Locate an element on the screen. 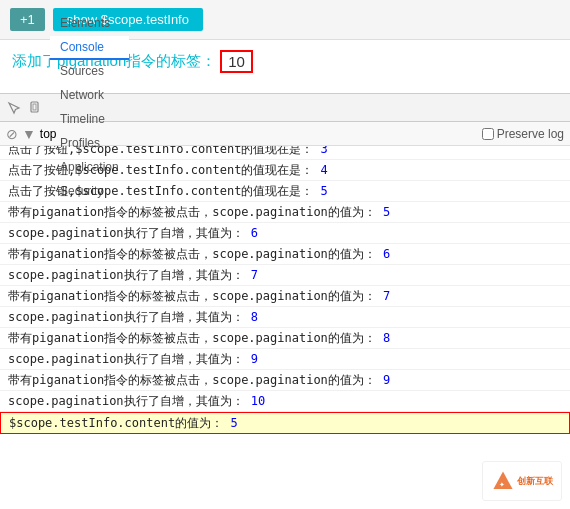 This screenshot has height=509, width=570. log-line: scope.pagination执行了自增，其值为： 9 is located at coordinates (285, 360).